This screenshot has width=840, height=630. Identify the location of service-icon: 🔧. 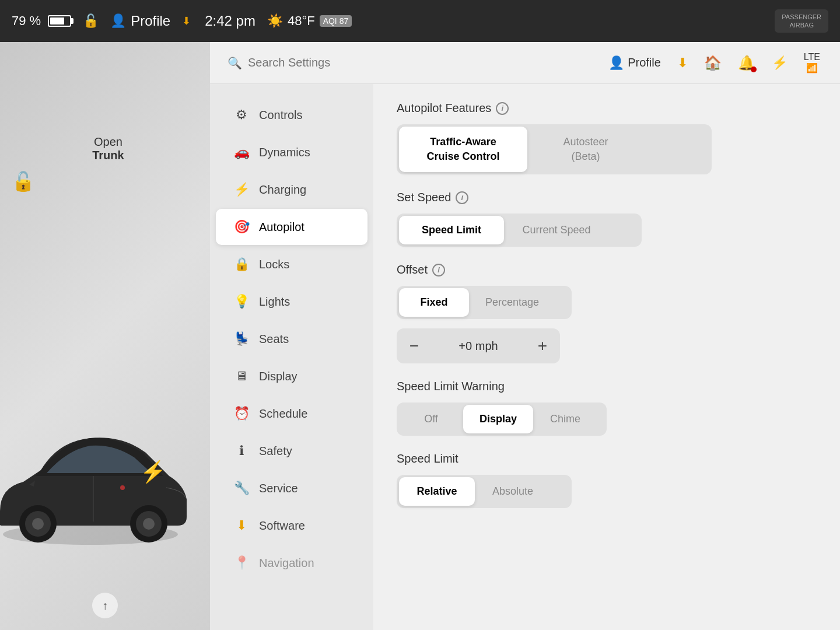
(242, 488).